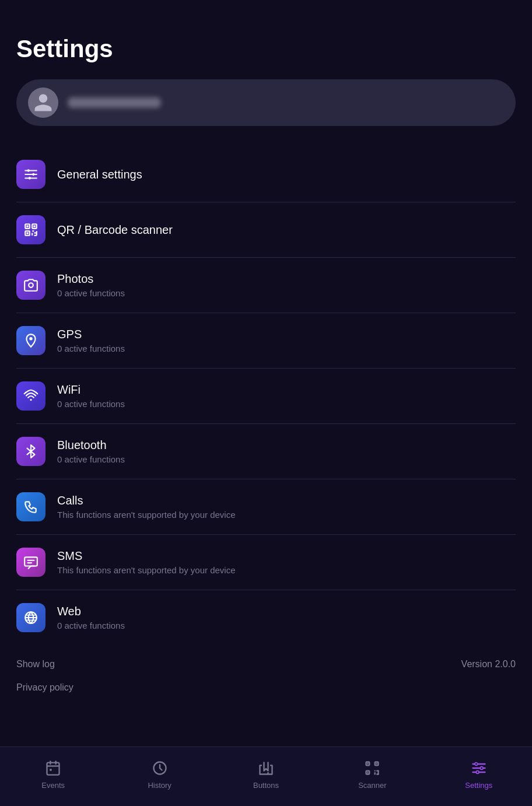  Describe the element at coordinates (91, 451) in the screenshot. I see `bluetooth-settings-text: Bluetooth 0 active functions` at that location.